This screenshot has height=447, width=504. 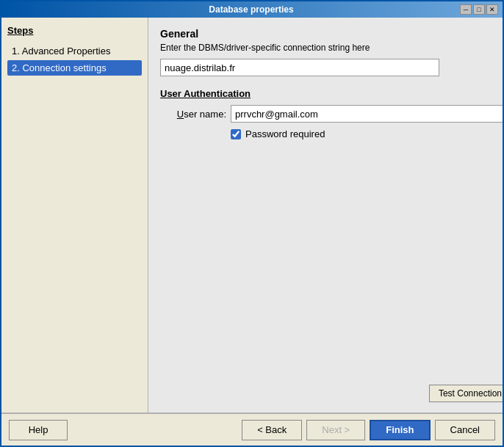 I want to click on sidebar-item-label: 2. Connection settings, so click(x=59, y=68).